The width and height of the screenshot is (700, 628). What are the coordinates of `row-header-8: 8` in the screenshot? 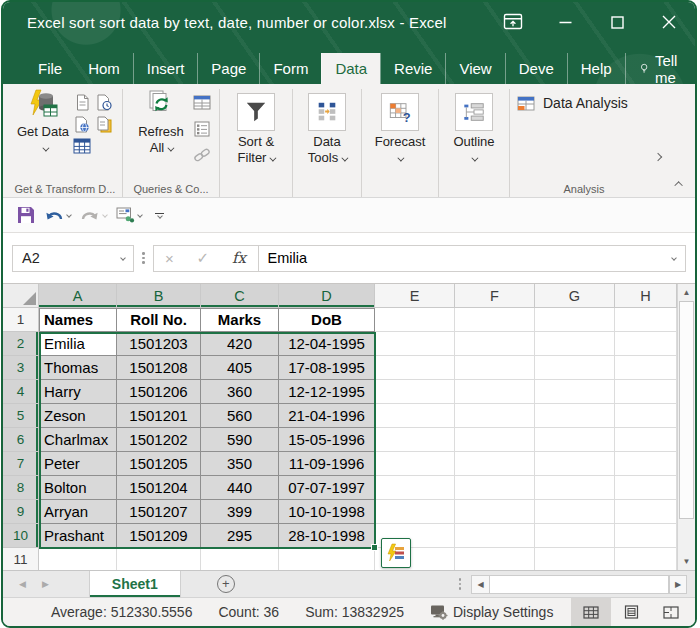 It's located at (21, 488).